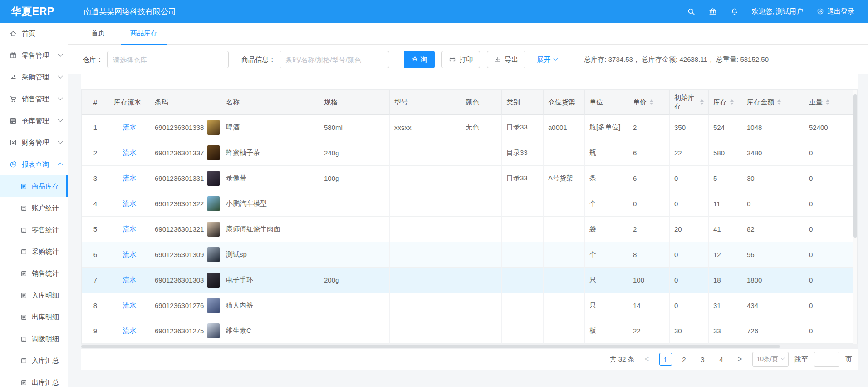 This screenshot has width=868, height=387. Describe the element at coordinates (34, 55) in the screenshot. I see `sidebar-item-1: 零售管理` at that location.